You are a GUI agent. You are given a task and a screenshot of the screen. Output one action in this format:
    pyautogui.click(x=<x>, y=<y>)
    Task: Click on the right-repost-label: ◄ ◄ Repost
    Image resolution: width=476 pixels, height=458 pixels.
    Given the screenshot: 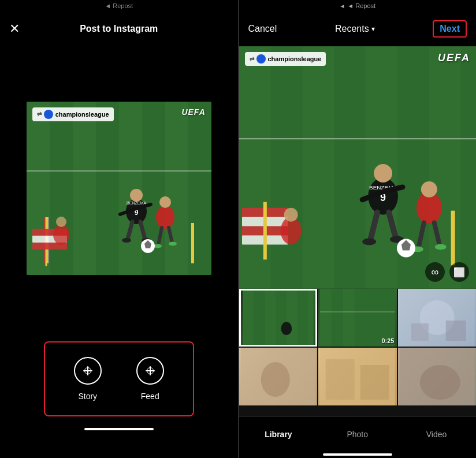 What is the action you would take?
    pyautogui.click(x=358, y=6)
    